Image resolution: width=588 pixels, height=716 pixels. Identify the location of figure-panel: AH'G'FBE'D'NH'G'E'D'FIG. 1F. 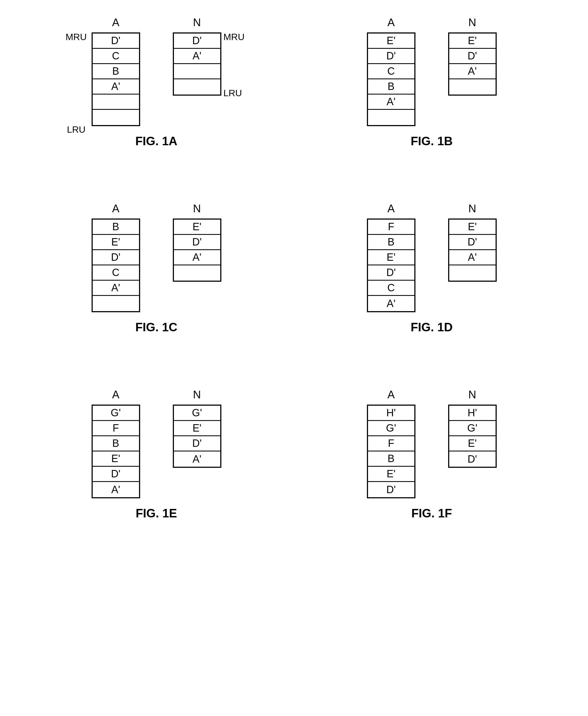
(432, 454).